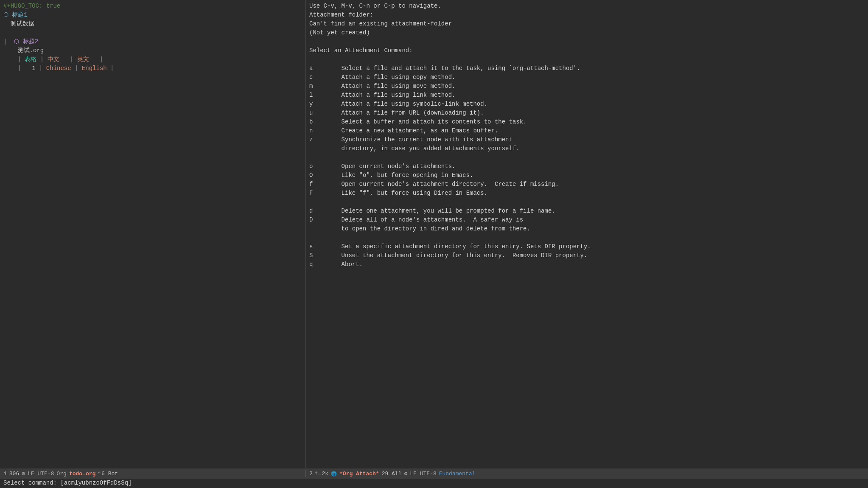  What do you see at coordinates (445, 68) in the screenshot?
I see `cmd-a: a Select a file and attach it to the tas…` at bounding box center [445, 68].